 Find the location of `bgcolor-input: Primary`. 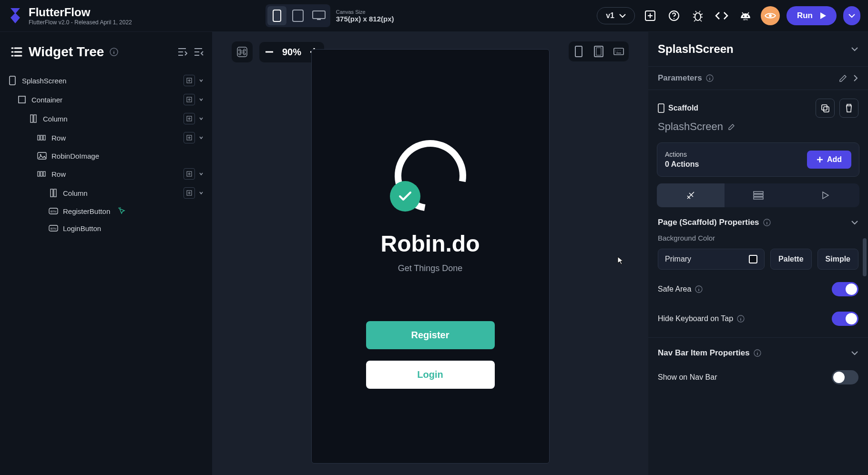

bgcolor-input: Primary is located at coordinates (711, 259).